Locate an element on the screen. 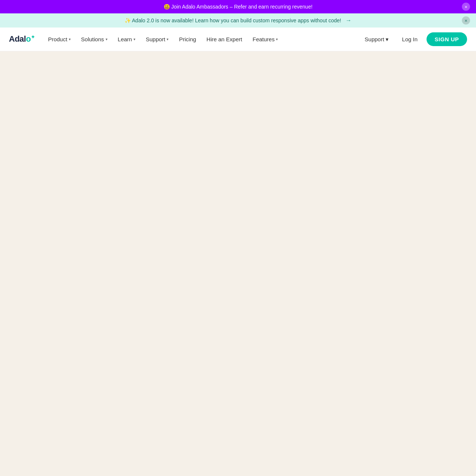  top-banner-close-button: × is located at coordinates (466, 7).